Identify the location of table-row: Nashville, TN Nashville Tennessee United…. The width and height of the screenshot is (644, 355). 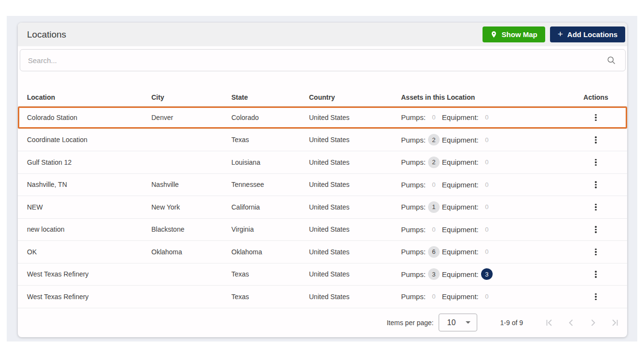
(322, 185).